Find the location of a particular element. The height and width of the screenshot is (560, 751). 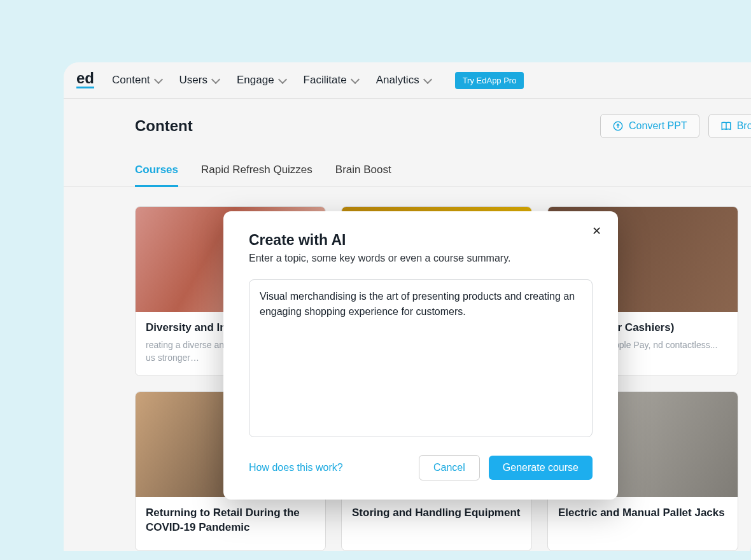

nav-analytics: Analytics is located at coordinates (404, 80).